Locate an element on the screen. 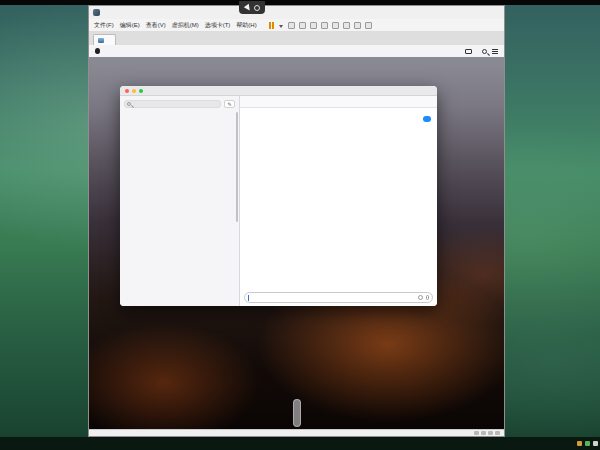 This screenshot has height=450, width=600. macos-menubar is located at coordinates (296, 51).